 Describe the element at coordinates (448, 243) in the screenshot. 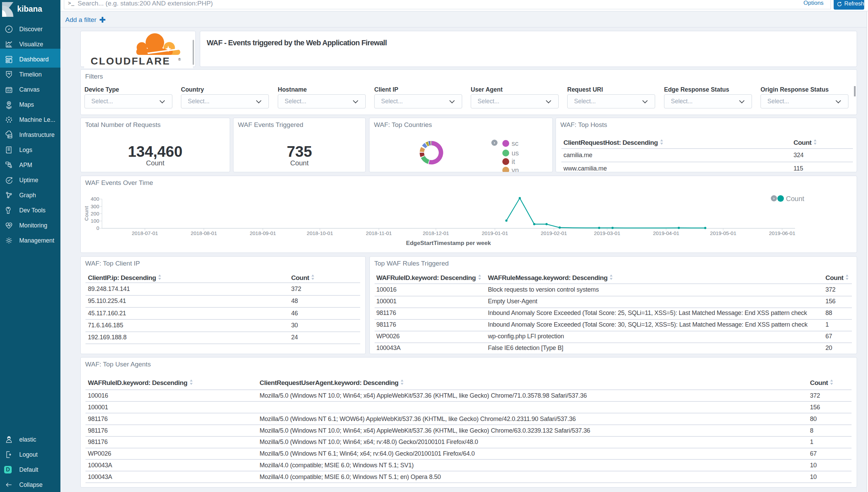

I see `svg-text: EdgeStartTimestamp per week` at that location.